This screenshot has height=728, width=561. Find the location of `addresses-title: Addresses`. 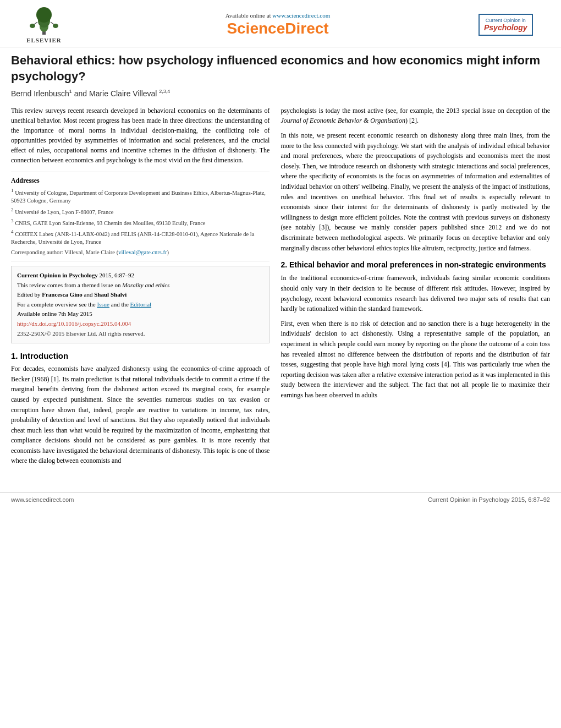

addresses-title: Addresses is located at coordinates (140, 180).